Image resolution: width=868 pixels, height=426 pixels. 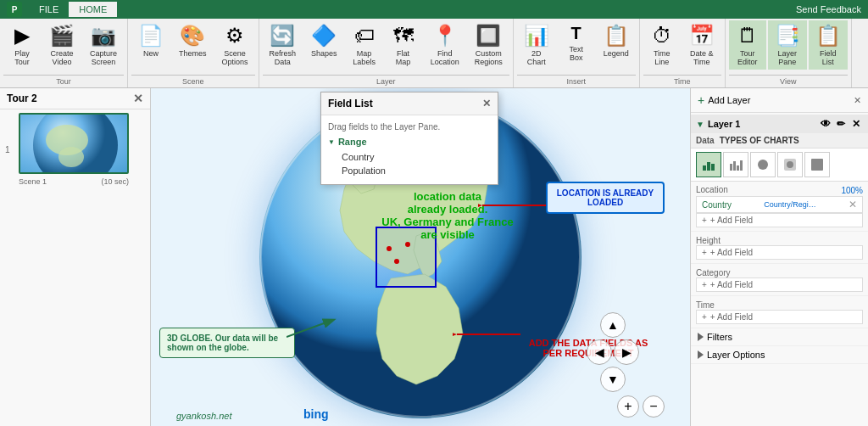 What do you see at coordinates (22, 98) in the screenshot?
I see `tour-title: Tour 2` at bounding box center [22, 98].